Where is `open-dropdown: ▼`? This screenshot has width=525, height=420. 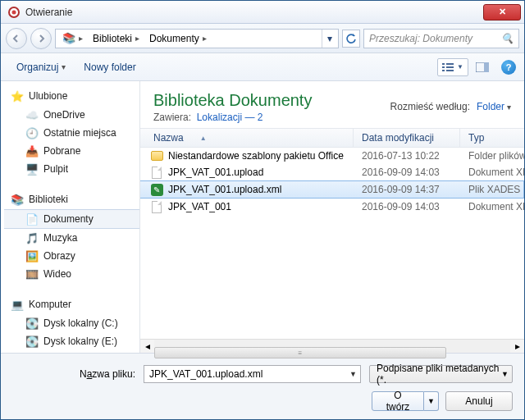
open-dropdown: ▼ is located at coordinates (431, 401).